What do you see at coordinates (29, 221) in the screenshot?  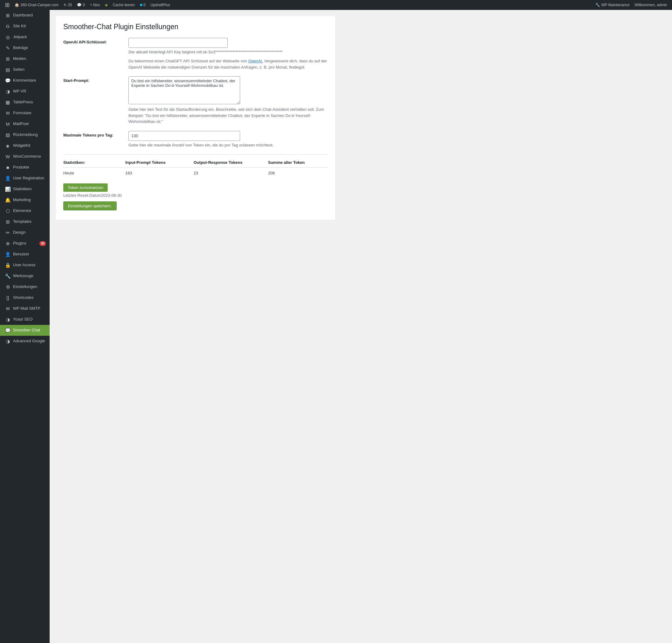 I see `sidebar-label-templates: Templates` at bounding box center [29, 221].